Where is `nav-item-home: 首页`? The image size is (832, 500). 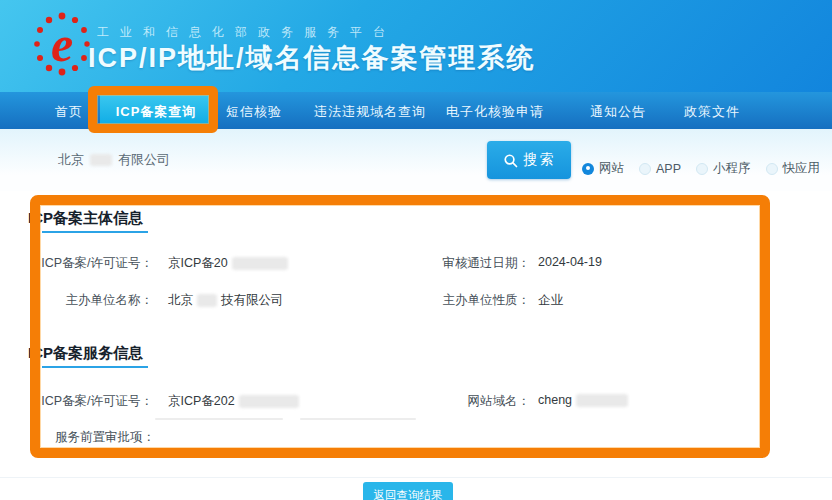 nav-item-home: 首页 is located at coordinates (69, 112).